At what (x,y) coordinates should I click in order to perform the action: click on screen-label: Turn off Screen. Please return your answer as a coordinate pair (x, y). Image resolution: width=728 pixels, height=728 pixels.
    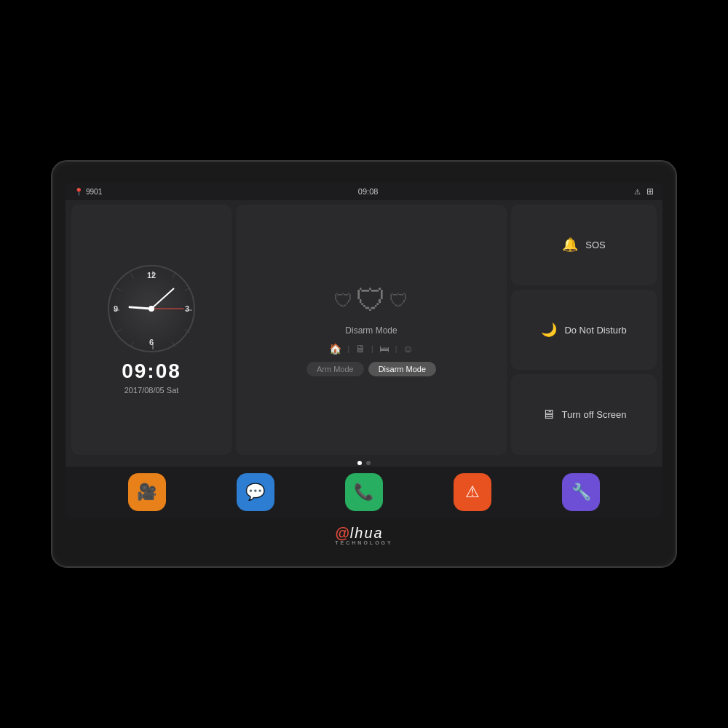
    Looking at the image, I should click on (594, 415).